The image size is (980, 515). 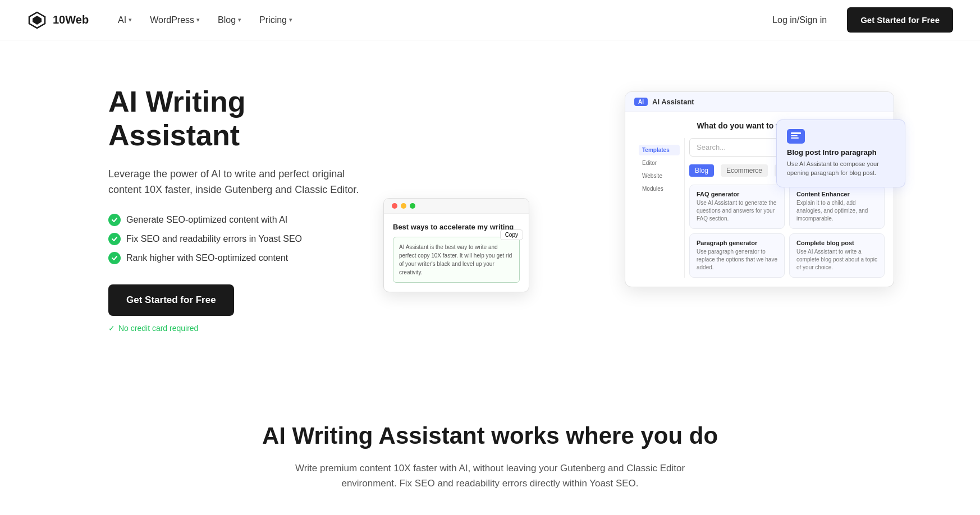 What do you see at coordinates (512, 234) in the screenshot?
I see `copy-button: Copy` at bounding box center [512, 234].